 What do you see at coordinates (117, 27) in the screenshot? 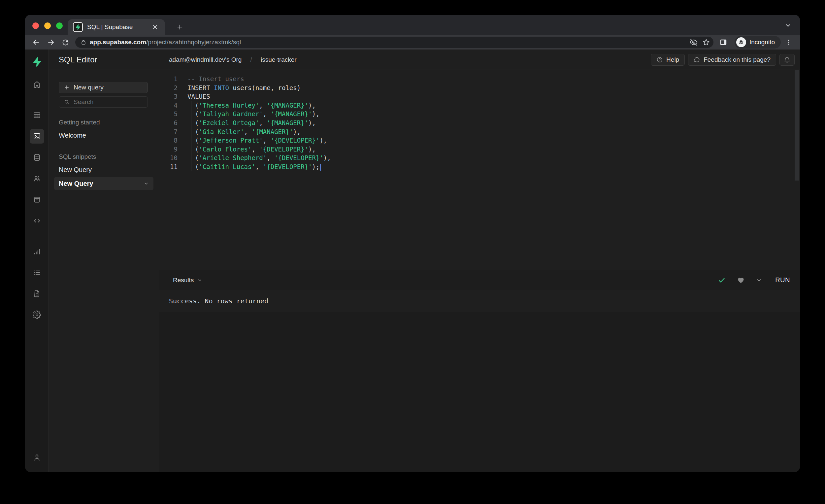
I see `browser-tab: SQL | Supabase` at bounding box center [117, 27].